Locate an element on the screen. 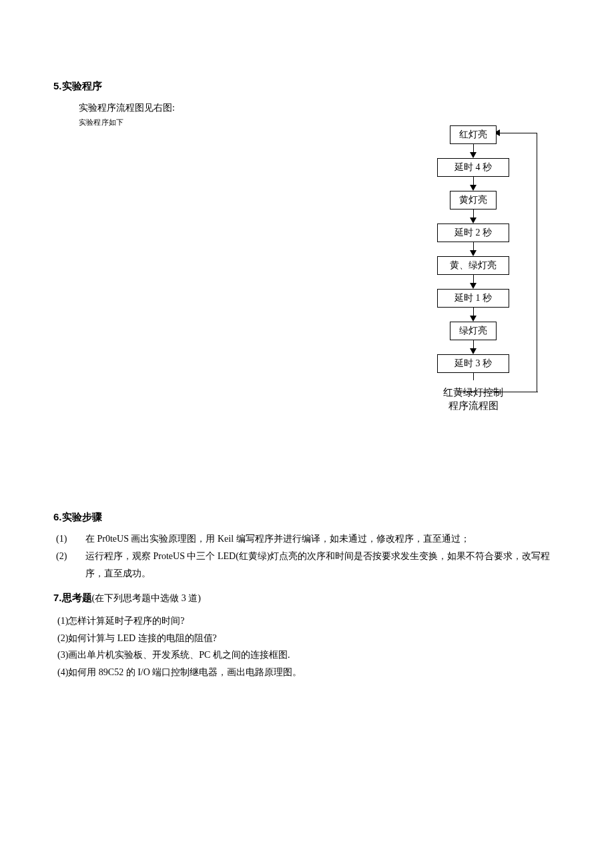 This screenshot has width=614, height=868. item-text: 在 Pr0teUS 画出实验原理图，用 Keil 编写程序并进行编译，如未通过，… is located at coordinates (323, 539).